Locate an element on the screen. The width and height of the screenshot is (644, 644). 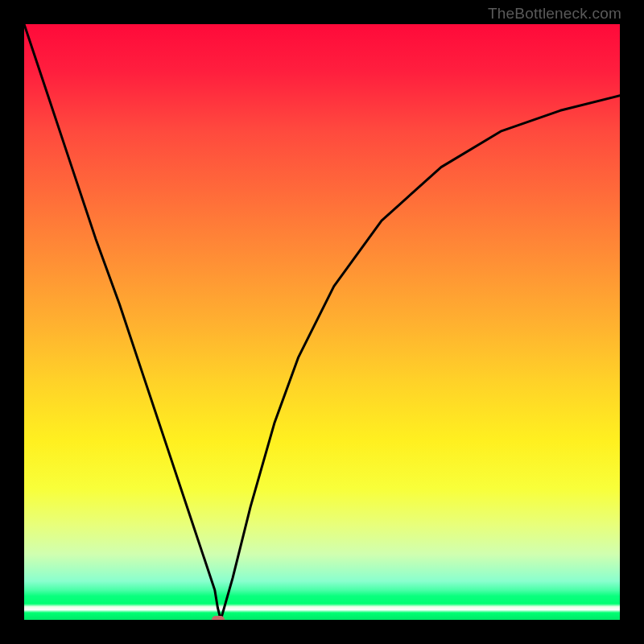
optimum-marker is located at coordinates (218, 618).